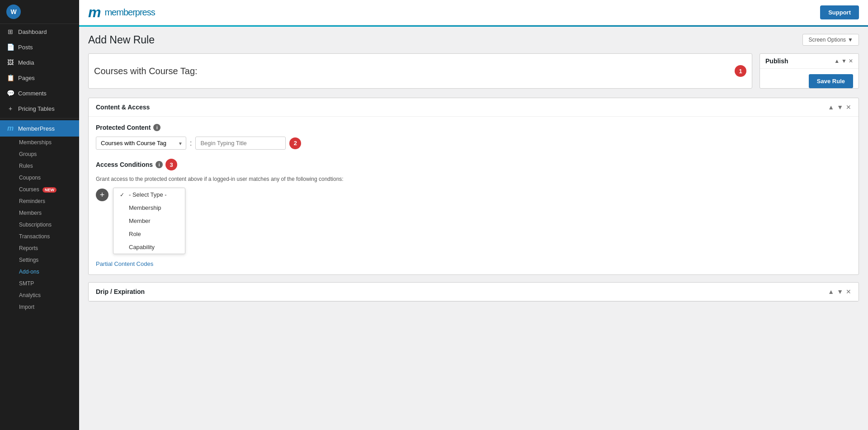  What do you see at coordinates (474, 292) in the screenshot?
I see `drip-expiration-card: Drip / Expiration ▲ ▼ ✕` at bounding box center [474, 292].